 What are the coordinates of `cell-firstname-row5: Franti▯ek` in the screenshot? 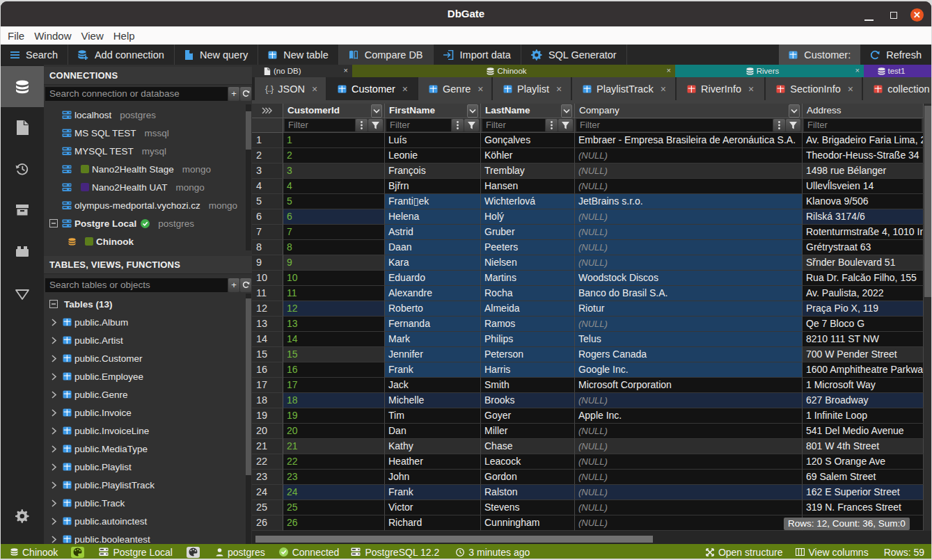 It's located at (433, 202).